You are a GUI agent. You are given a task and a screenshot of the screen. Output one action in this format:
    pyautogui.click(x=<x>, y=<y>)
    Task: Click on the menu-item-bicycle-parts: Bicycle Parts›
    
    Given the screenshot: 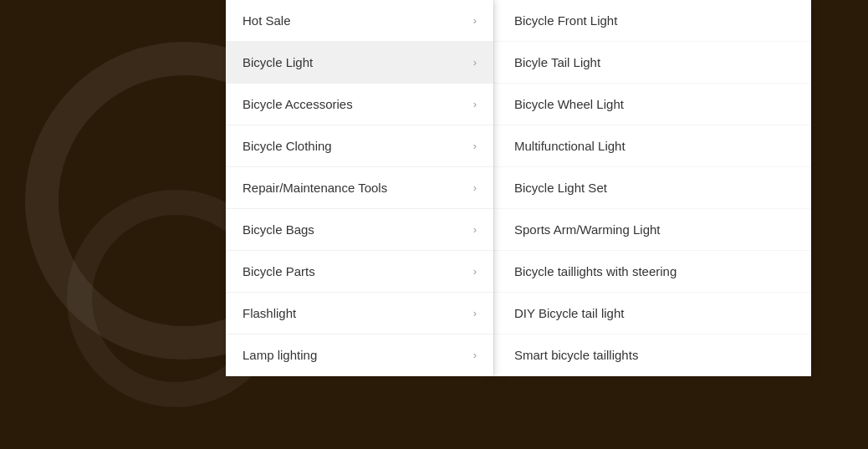 What is the action you would take?
    pyautogui.click(x=360, y=272)
    